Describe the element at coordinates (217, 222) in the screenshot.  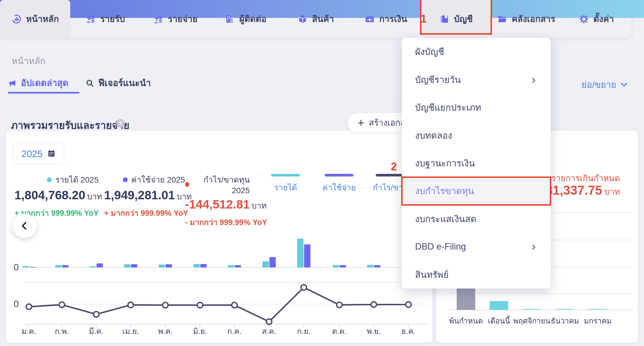
I see `stat-yoy: - มากกว่า 999.99% YoY` at that location.